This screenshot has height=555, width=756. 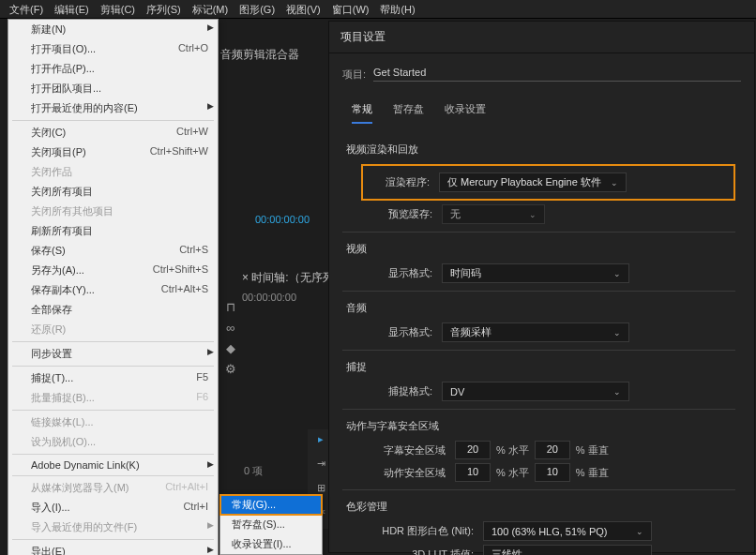 I want to click on file-menu-item: 打开作品(P)..., so click(x=113, y=69).